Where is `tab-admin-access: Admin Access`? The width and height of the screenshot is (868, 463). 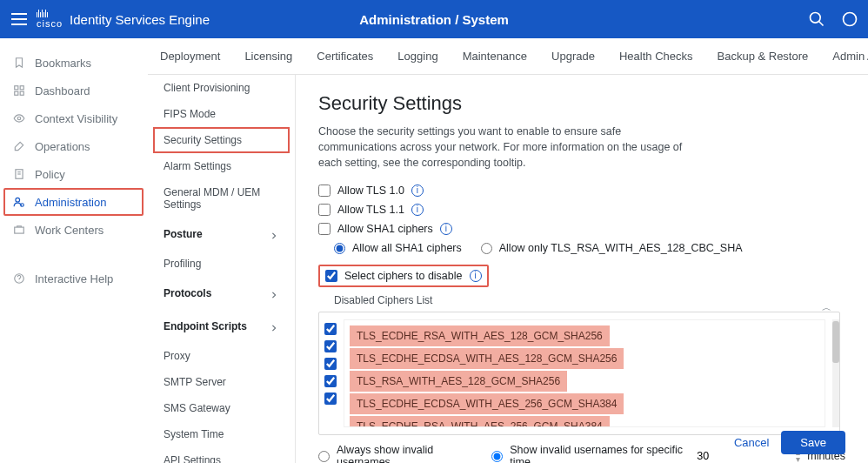 tab-admin-access: Admin Access is located at coordinates (844, 56).